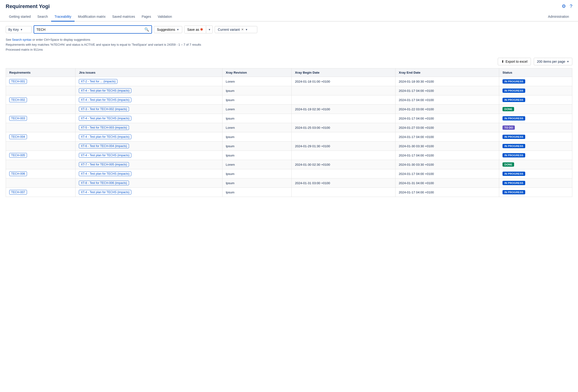  I want to click on variant-clear-icon: ✕, so click(242, 29).